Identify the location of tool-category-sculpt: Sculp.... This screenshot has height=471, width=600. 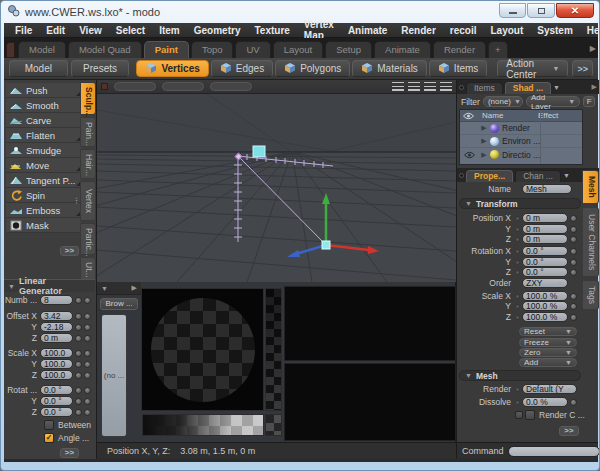
(88, 98).